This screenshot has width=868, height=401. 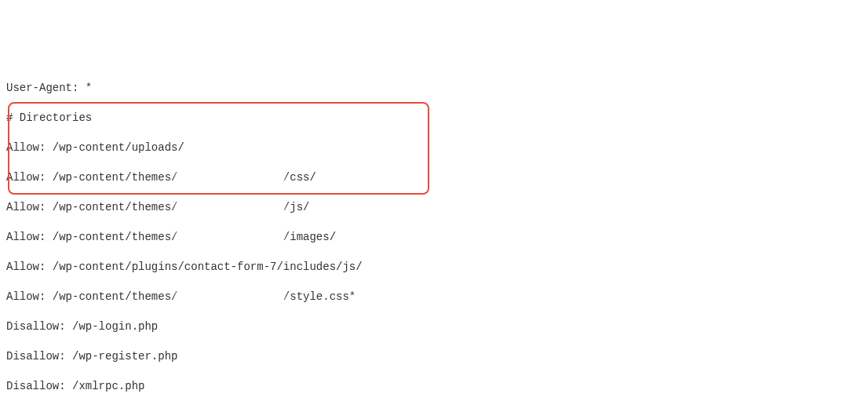 I want to click on line-suffix: /style.css*, so click(x=319, y=297).